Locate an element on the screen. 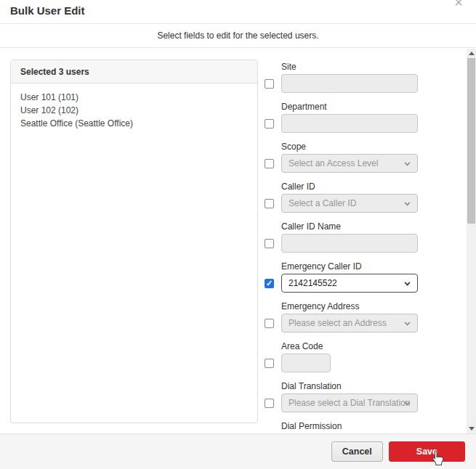 The image size is (476, 469). field-row-department: Department is located at coordinates (343, 118).